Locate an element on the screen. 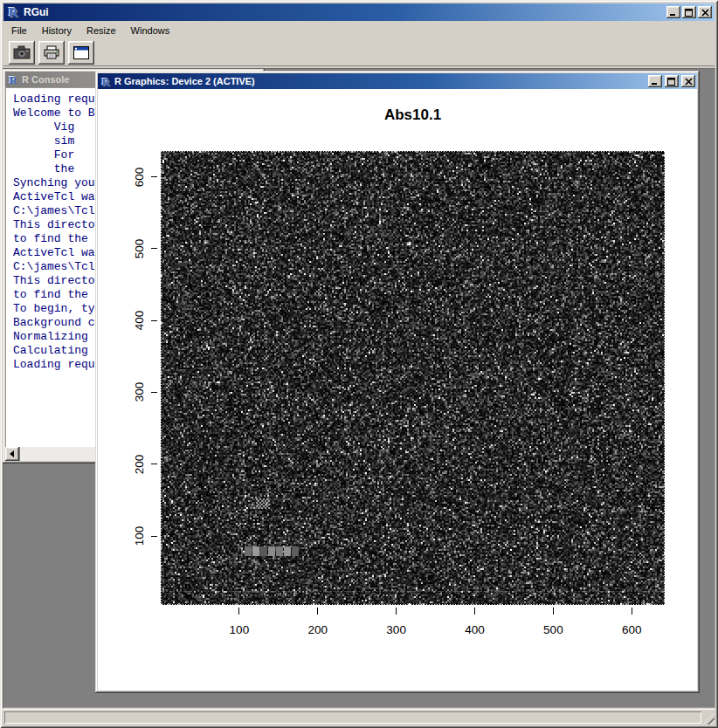 Image resolution: width=718 pixels, height=728 pixels. print-button is located at coordinates (52, 52).